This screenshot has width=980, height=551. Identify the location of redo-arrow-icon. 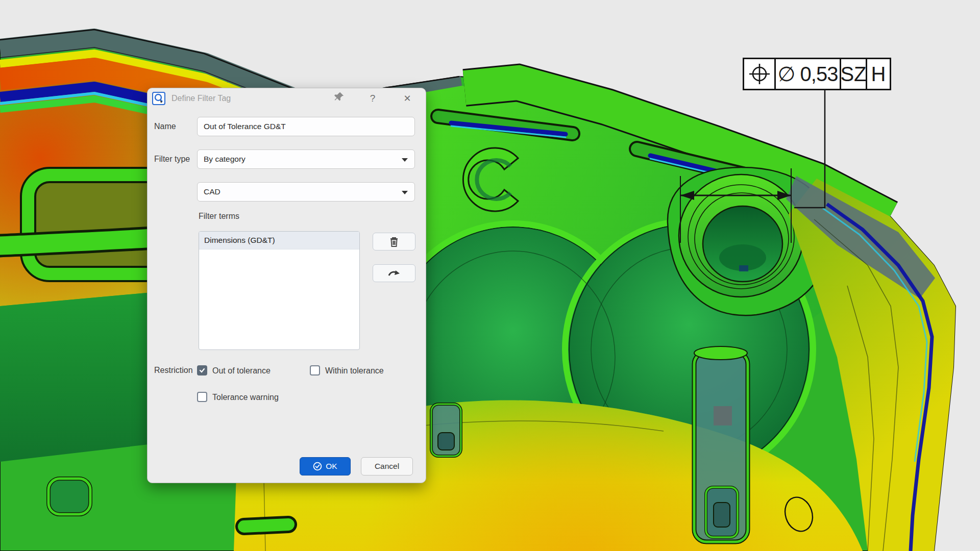
(394, 273).